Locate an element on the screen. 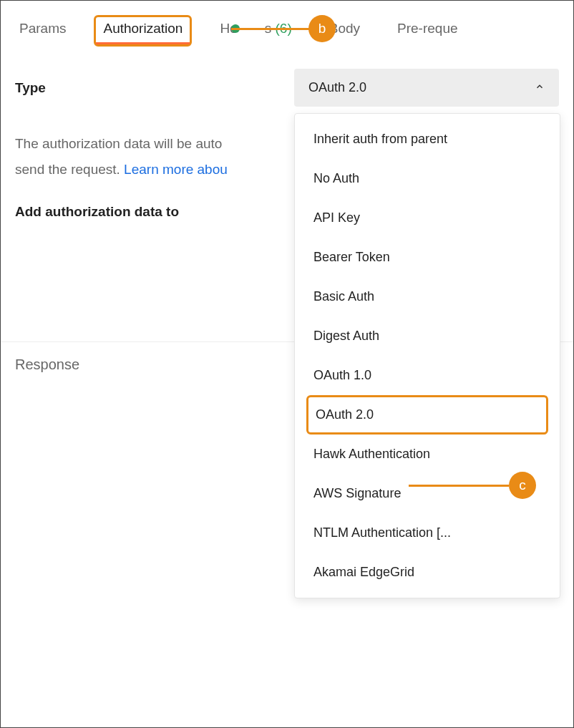  callout-badge-c: c is located at coordinates (522, 485).